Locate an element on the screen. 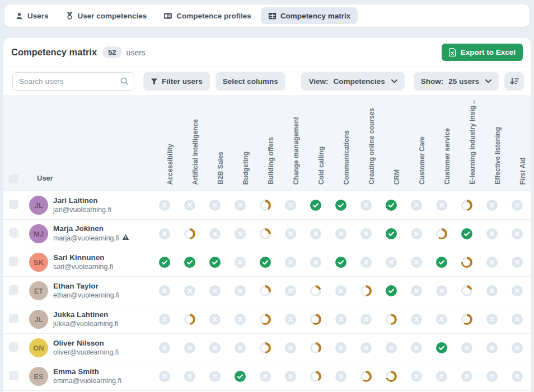 This screenshot has width=534, height=392. user-cell: JLJari Laitinenjari@vuolearning.fi is located at coordinates (91, 205).